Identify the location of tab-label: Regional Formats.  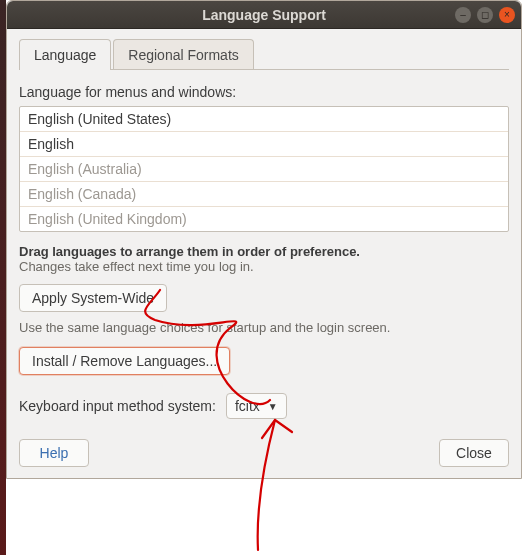
(184, 55).